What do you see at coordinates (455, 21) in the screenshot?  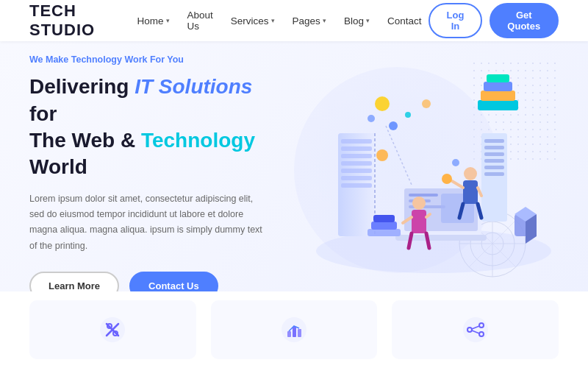 I see `login-button: Log In` at bounding box center [455, 21].